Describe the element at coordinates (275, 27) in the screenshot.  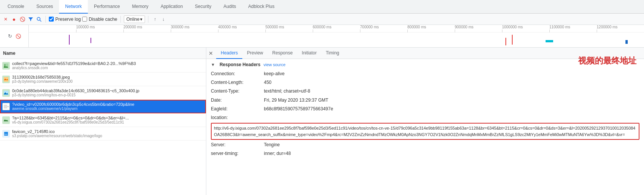
I see `ruler-mark-5: 500000 ms` at that location.